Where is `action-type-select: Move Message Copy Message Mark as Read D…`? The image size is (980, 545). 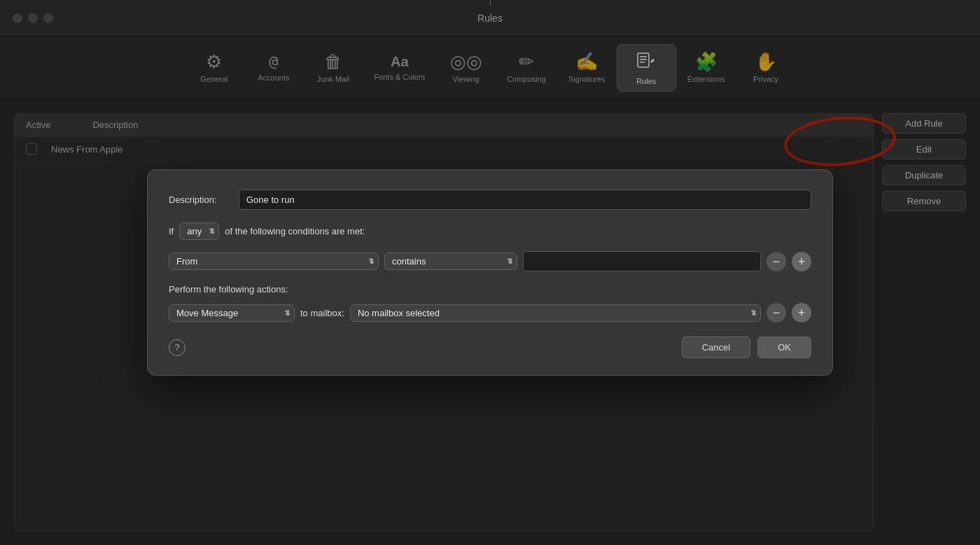 action-type-select: Move Message Copy Message Mark as Read D… is located at coordinates (232, 313).